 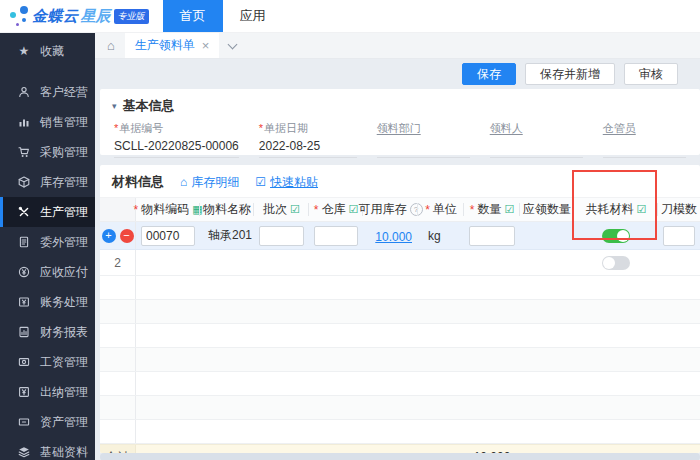 What do you see at coordinates (168, 210) in the screenshot?
I see `col-material-code: *物料编码▦` at bounding box center [168, 210].